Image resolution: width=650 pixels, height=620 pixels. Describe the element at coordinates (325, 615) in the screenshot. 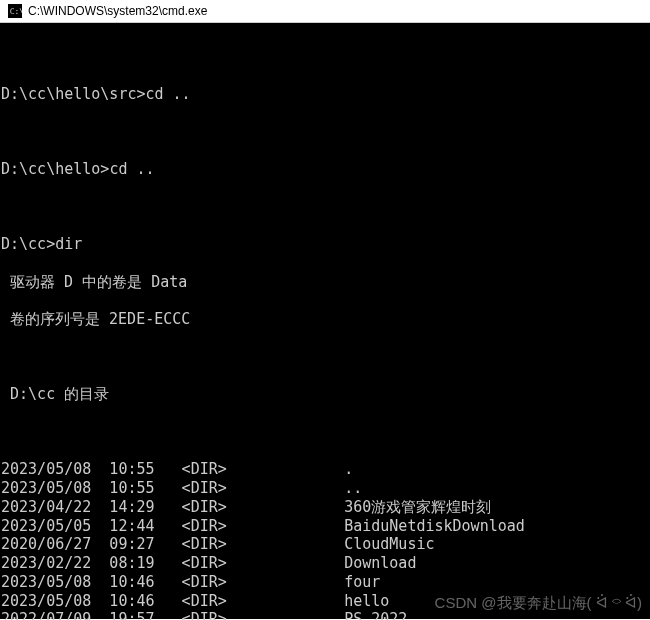

I see `dir-entry: 2022/07/09 19:57 <DIR> PS 2022` at that location.